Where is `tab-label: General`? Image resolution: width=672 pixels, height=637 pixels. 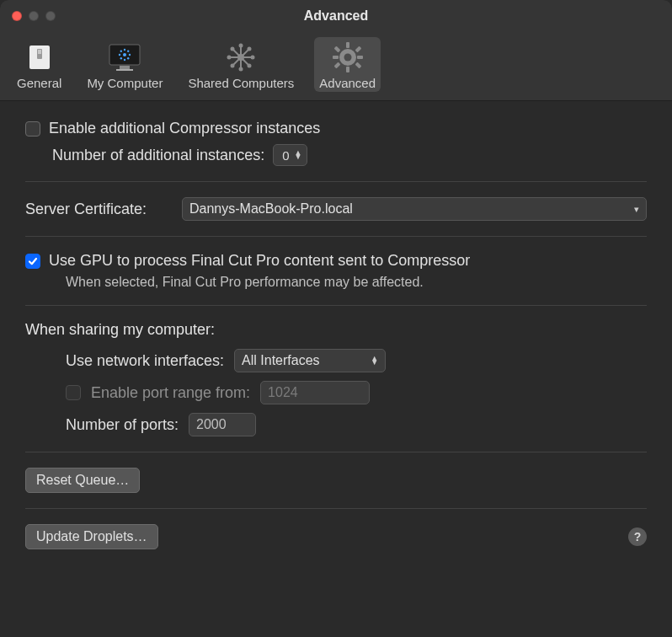 tab-label: General is located at coordinates (39, 83).